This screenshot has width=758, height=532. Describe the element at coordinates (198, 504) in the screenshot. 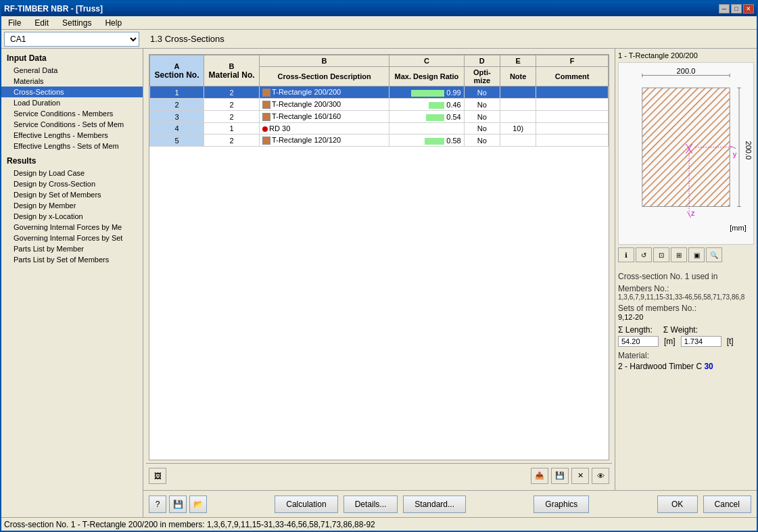

I see `load-button: 📂` at that location.